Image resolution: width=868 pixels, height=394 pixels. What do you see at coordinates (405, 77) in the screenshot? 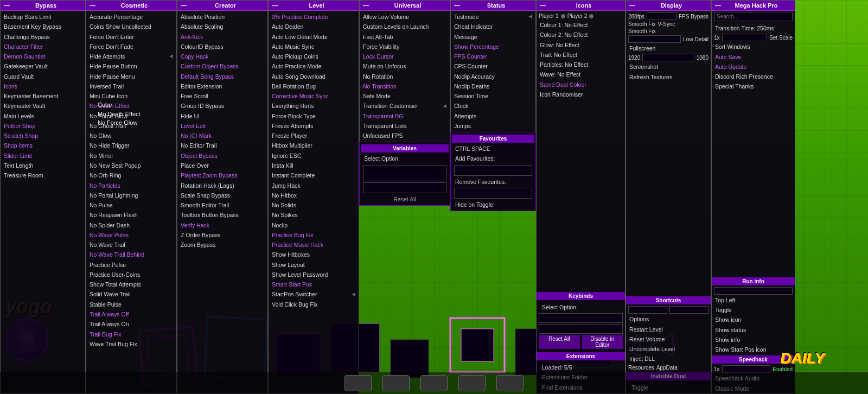
I see `universal-no-rotation: No Rotation` at bounding box center [405, 77].